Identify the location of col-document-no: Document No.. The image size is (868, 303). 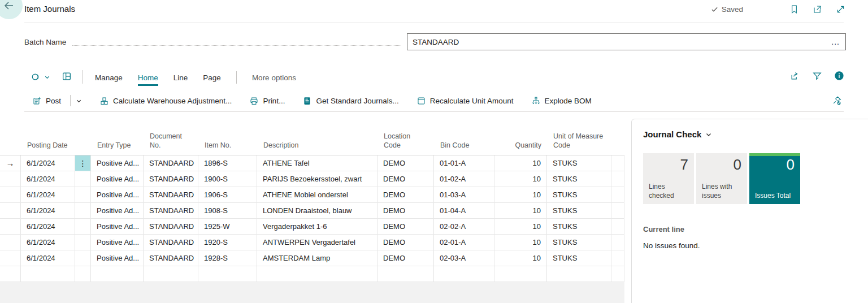
(171, 144).